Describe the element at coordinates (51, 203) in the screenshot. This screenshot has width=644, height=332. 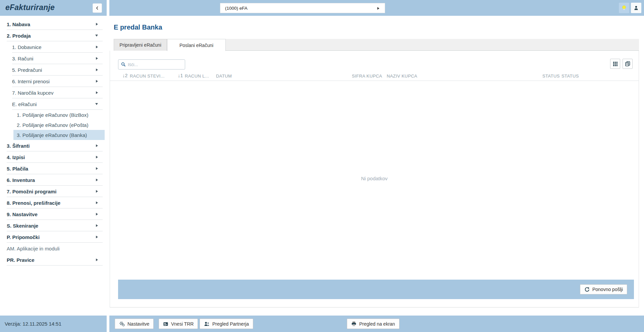
I see `sidebar-item-label: 8. Prenosi, prešifracije` at that location.